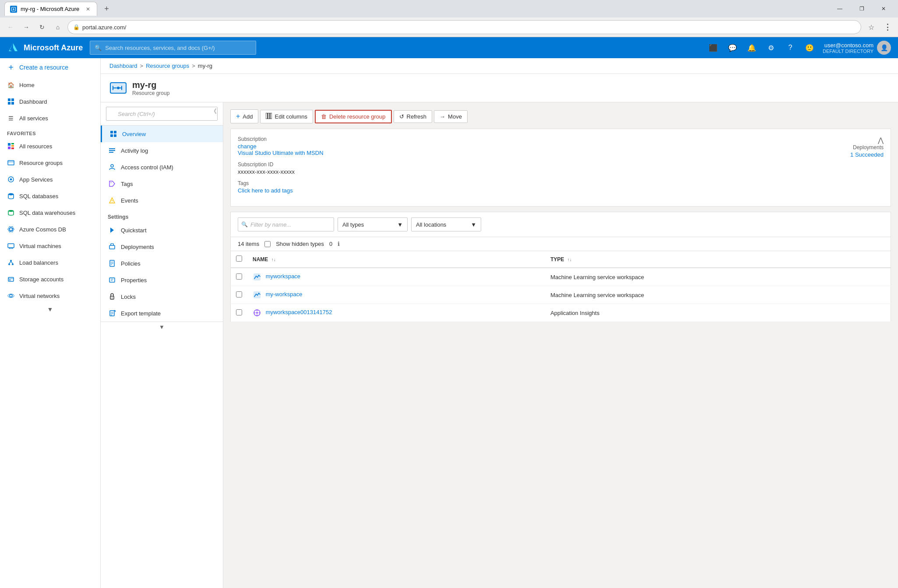 The image size is (898, 588). I want to click on sidebar-item-dashboard: Dashboard, so click(50, 102).